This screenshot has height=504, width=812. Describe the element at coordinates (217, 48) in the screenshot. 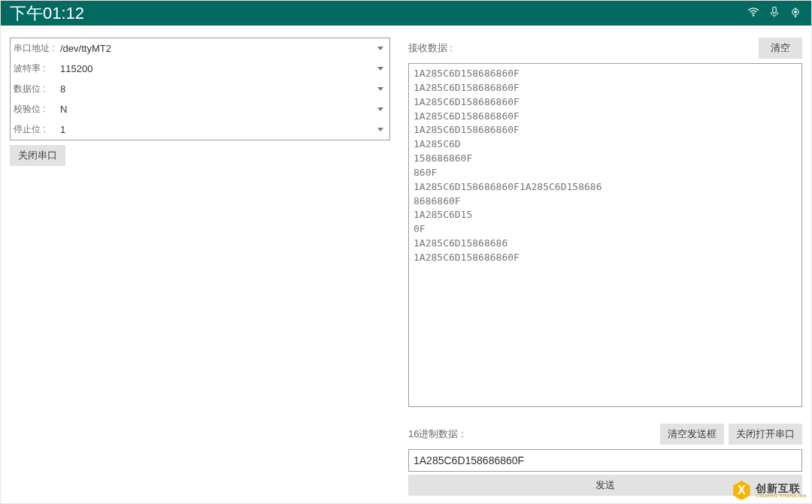

I see `serial-address-value: /dev/ttyMT2` at that location.